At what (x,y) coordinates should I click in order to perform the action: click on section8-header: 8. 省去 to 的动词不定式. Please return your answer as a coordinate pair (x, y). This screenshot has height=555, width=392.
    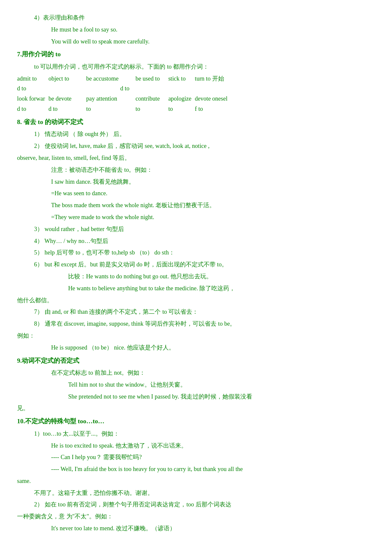
    Looking at the image, I should click on (196, 122).